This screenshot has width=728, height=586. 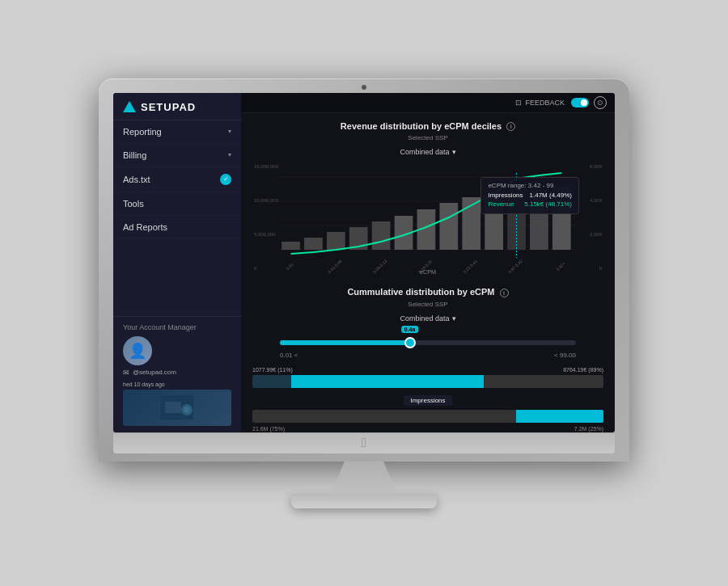 What do you see at coordinates (364, 87) in the screenshot?
I see `camera-dot` at bounding box center [364, 87].